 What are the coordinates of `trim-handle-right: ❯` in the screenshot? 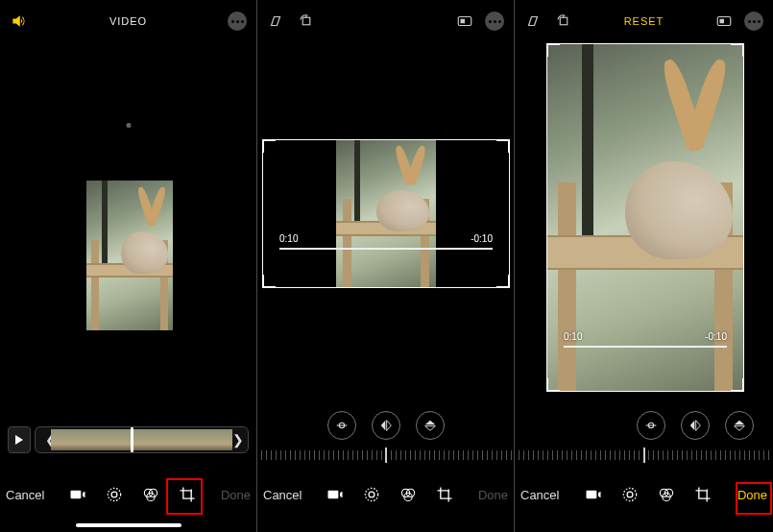 It's located at (235, 440).